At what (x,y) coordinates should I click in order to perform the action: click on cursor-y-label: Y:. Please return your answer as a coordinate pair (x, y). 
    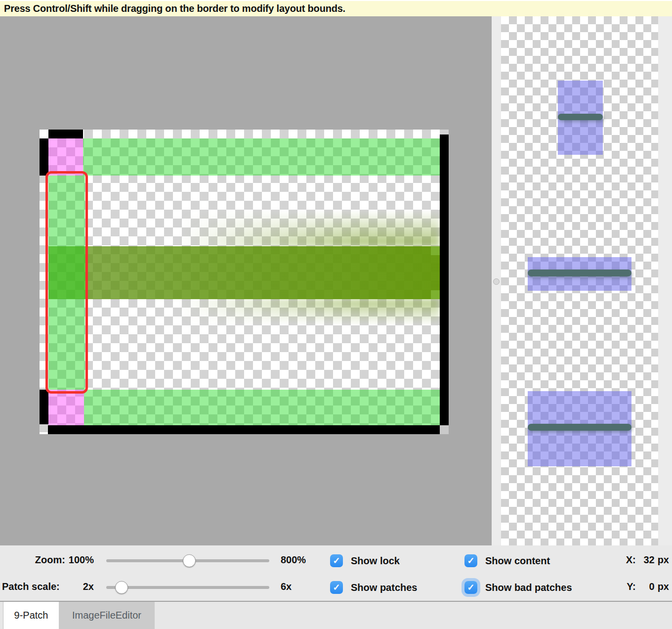
    Looking at the image, I should click on (631, 586).